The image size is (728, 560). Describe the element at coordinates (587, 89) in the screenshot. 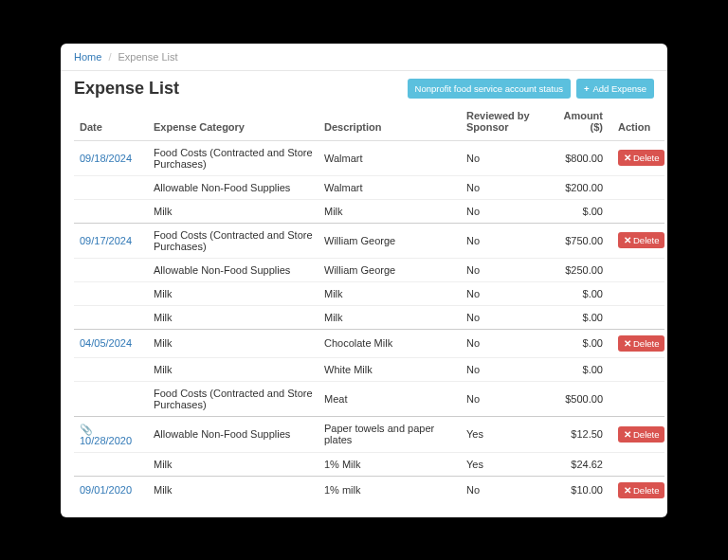

I see `plus-icon: +` at that location.